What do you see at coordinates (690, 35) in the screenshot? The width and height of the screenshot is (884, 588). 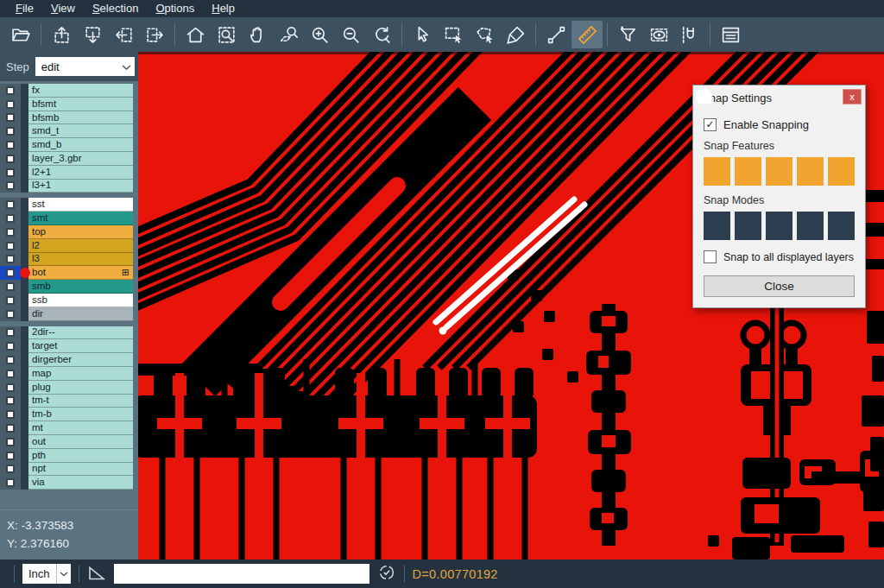 I see `snap-magnet-button` at bounding box center [690, 35].